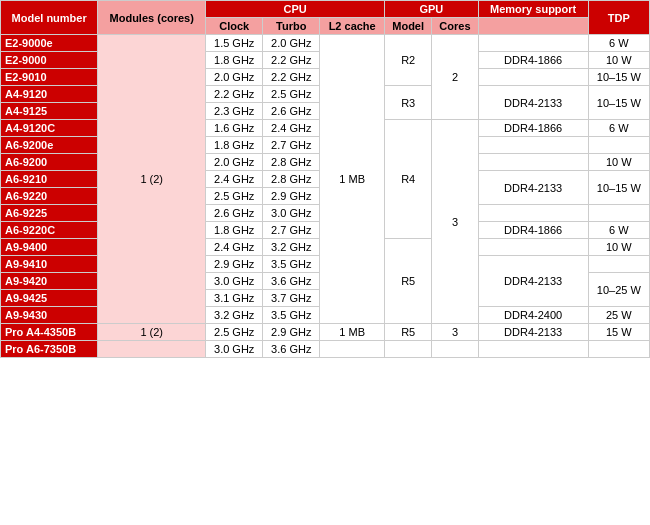 The height and width of the screenshot is (525, 650). What do you see at coordinates (152, 350) in the screenshot?
I see `modules-cell` at bounding box center [152, 350].